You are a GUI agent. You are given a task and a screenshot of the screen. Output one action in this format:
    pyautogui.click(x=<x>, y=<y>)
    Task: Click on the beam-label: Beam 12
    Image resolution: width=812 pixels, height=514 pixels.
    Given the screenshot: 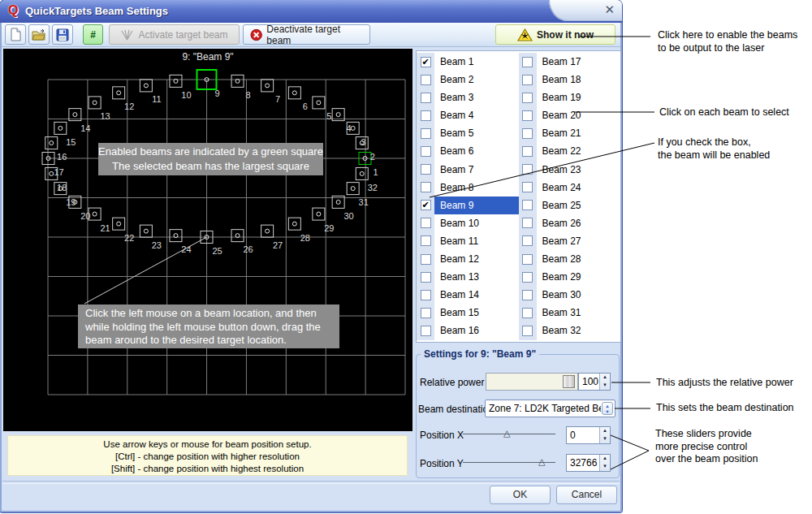 What is the action you would take?
    pyautogui.click(x=477, y=259)
    